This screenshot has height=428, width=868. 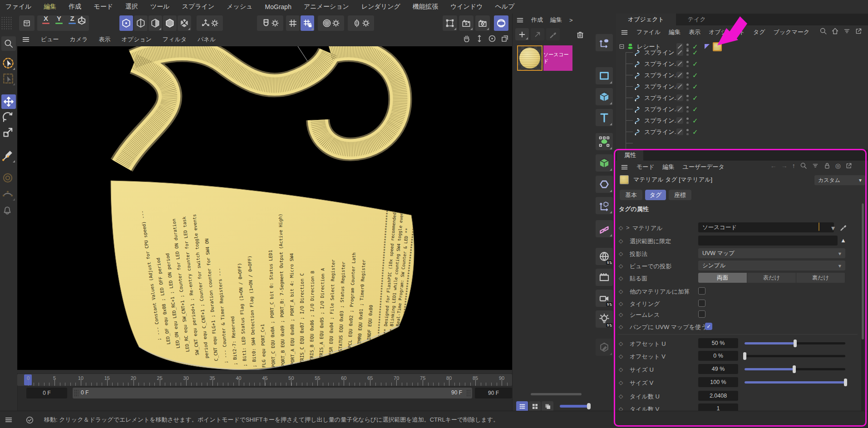 I want to click on menu-tools: ツール, so click(x=160, y=7).